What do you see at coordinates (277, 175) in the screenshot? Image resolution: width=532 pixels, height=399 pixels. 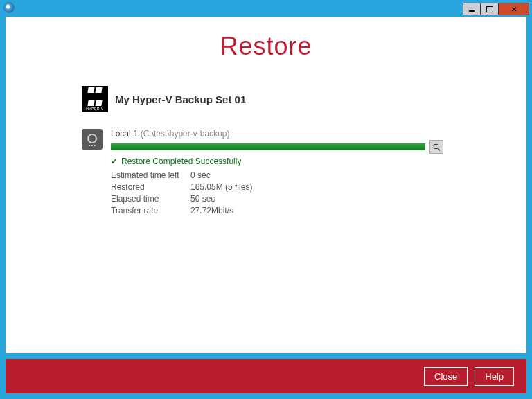 I see `stats-row: Estimated time left0 sec` at bounding box center [277, 175].